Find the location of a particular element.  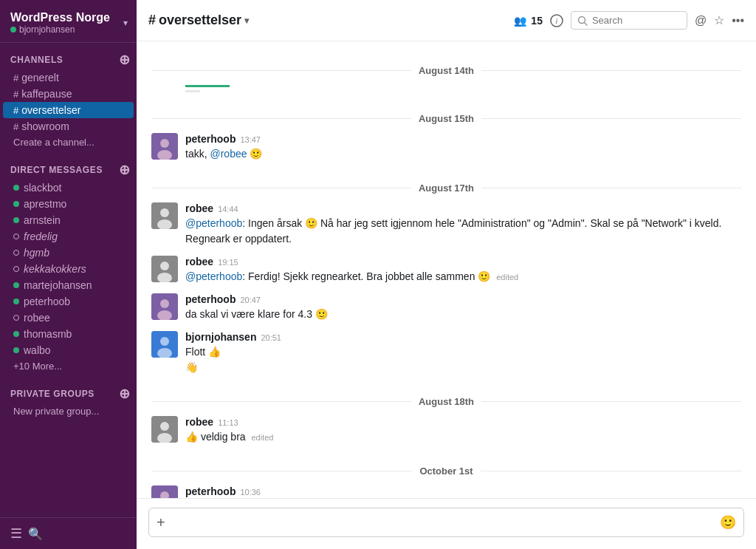

dm-thomasmb: thomasmb is located at coordinates (68, 334).